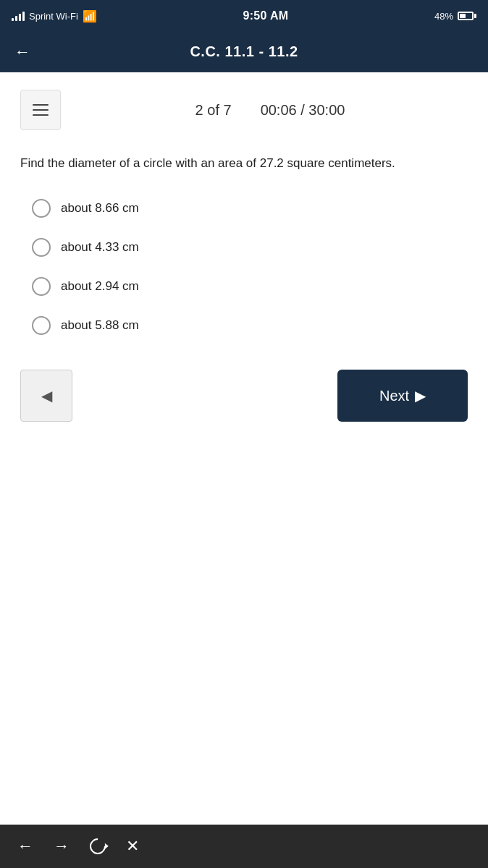 Image resolution: width=488 pixels, height=868 pixels. Describe the element at coordinates (41, 286) in the screenshot. I see `radio-inner-c` at that location.